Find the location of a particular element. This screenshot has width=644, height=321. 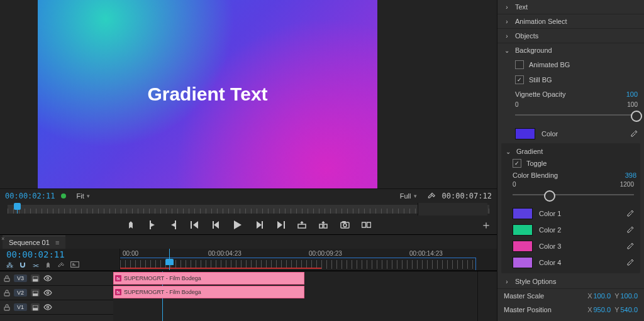

resolution-label: Full is located at coordinates (406, 196).